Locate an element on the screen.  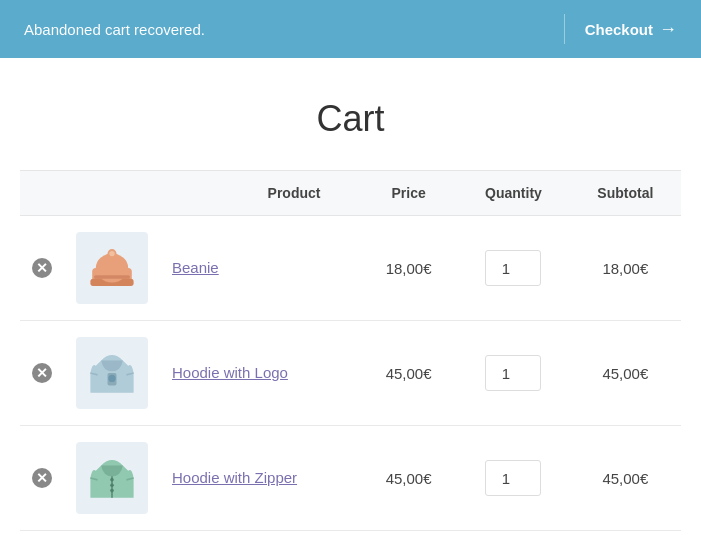
col-header-quantity: Quantity is located at coordinates (513, 194).